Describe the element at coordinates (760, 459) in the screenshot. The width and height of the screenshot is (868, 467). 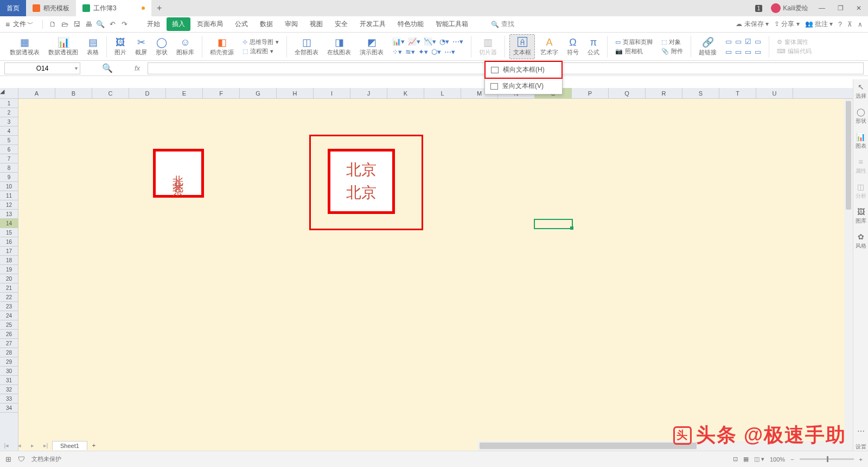
I see `view-mode-icon: ◫ ▾` at that location.